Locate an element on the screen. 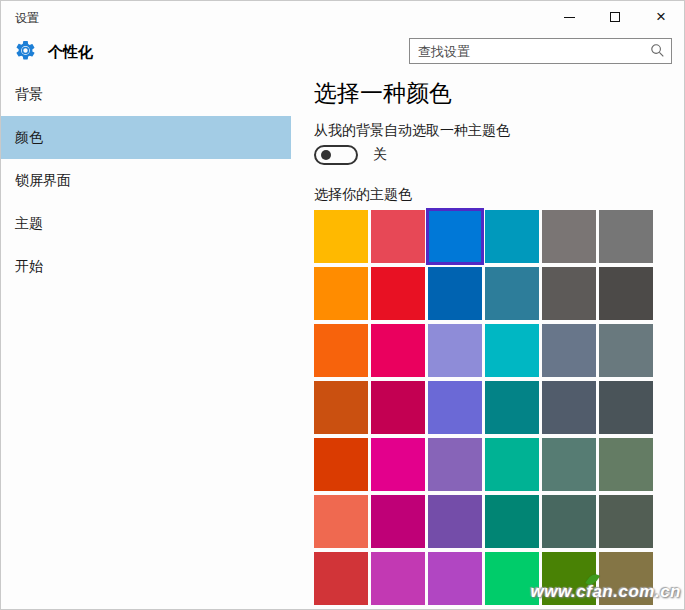 The height and width of the screenshot is (610, 685). toggle-state-label: 关 is located at coordinates (380, 155).